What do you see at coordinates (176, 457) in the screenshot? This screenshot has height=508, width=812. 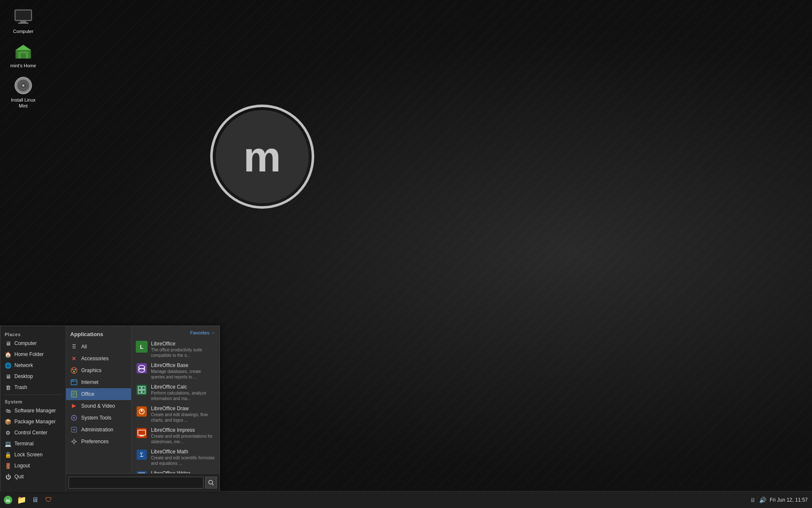 I see `app-item-lo-math: Σ LibreOffice Math Create and edit scien…` at bounding box center [176, 457].